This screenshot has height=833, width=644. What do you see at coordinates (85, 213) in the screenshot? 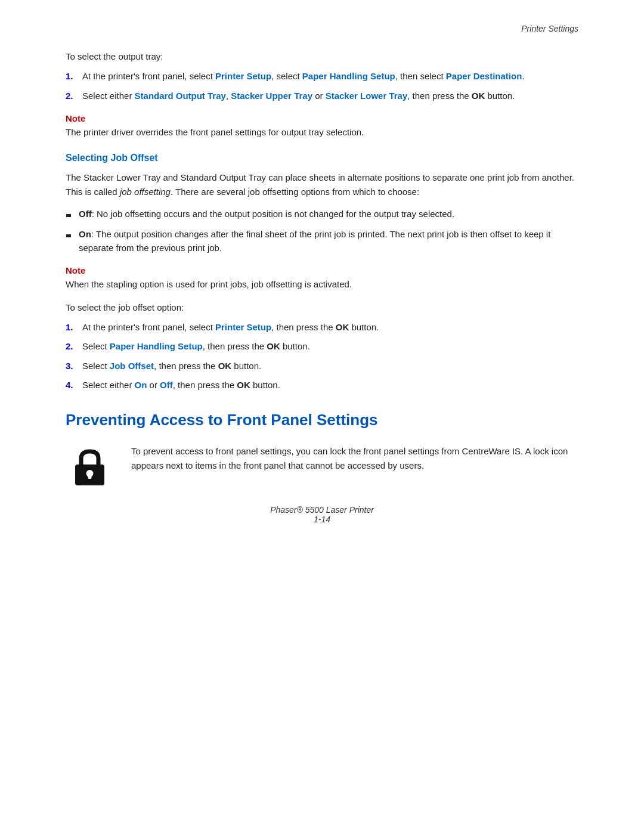
I see `off-bold: Off` at bounding box center [85, 213].